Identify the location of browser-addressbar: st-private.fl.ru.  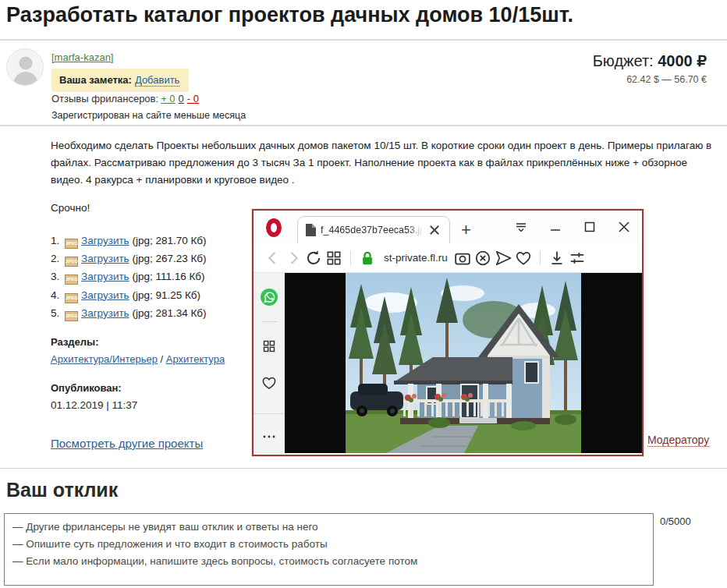
(448, 258).